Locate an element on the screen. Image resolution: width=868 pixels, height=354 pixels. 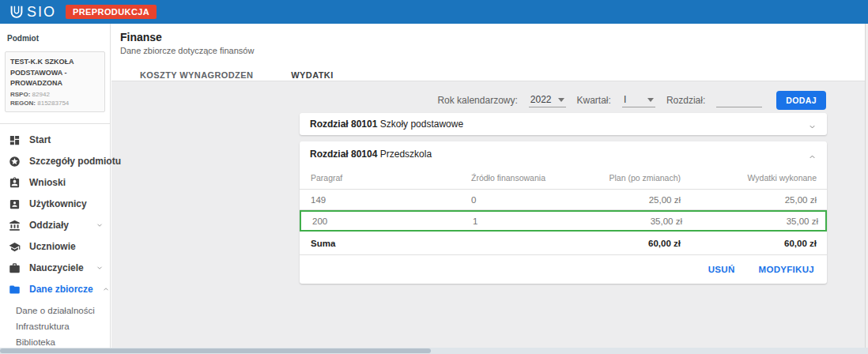
sio-logo-icon is located at coordinates (17, 12).